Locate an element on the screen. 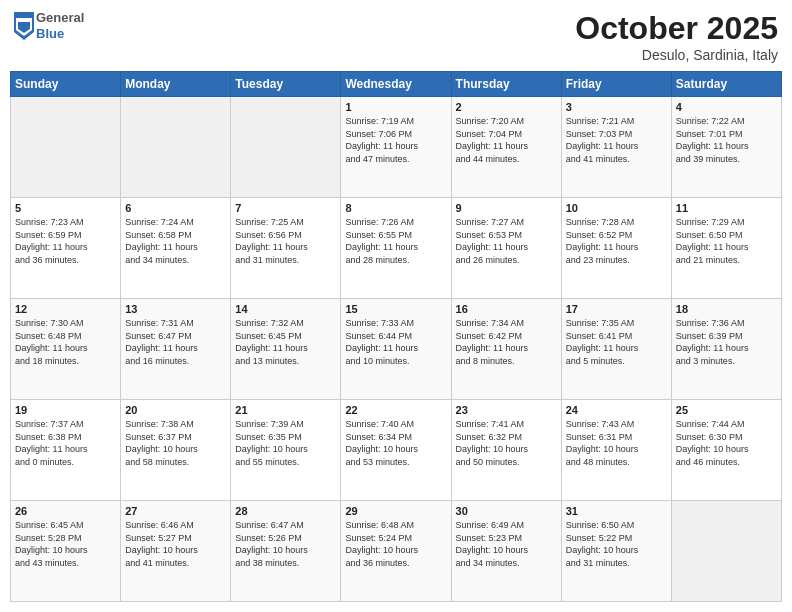 The height and width of the screenshot is (612, 792). day-cell-2-3: 15Sunrise: 7:33 AM Sunset: 6:44 PM Dayli… is located at coordinates (396, 350).